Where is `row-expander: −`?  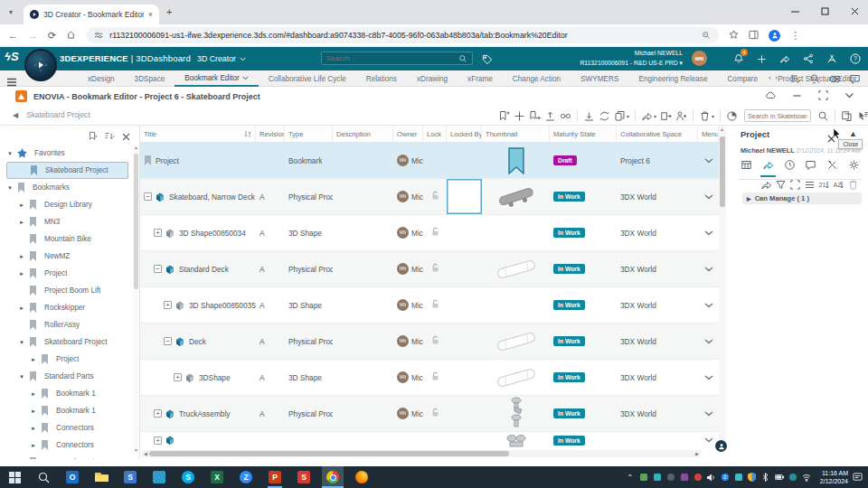 row-expander: − is located at coordinates (168, 342).